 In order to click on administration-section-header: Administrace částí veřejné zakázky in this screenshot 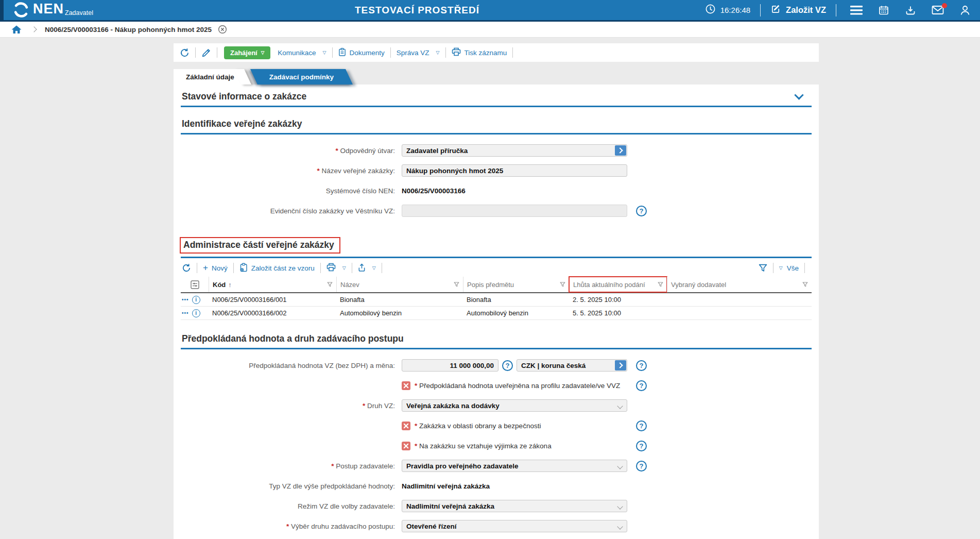, I will do `click(496, 239)`.